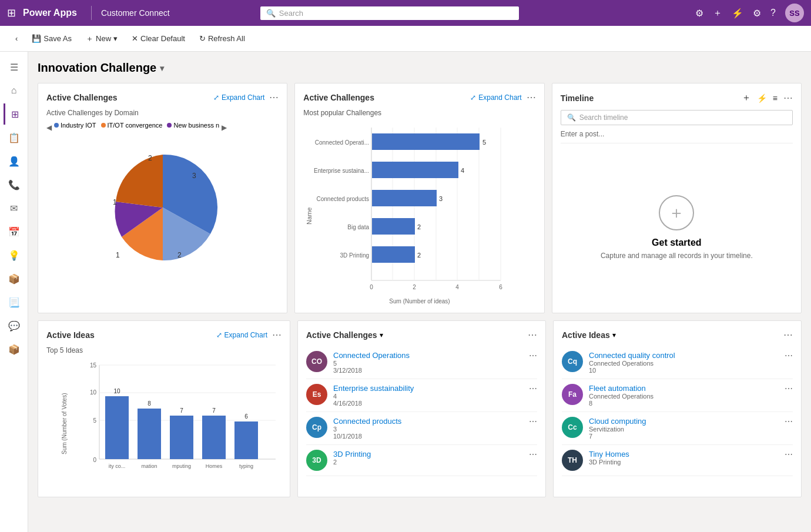  What do you see at coordinates (473, 98) in the screenshot?
I see `bar-expand-icon: ⤢` at bounding box center [473, 98].